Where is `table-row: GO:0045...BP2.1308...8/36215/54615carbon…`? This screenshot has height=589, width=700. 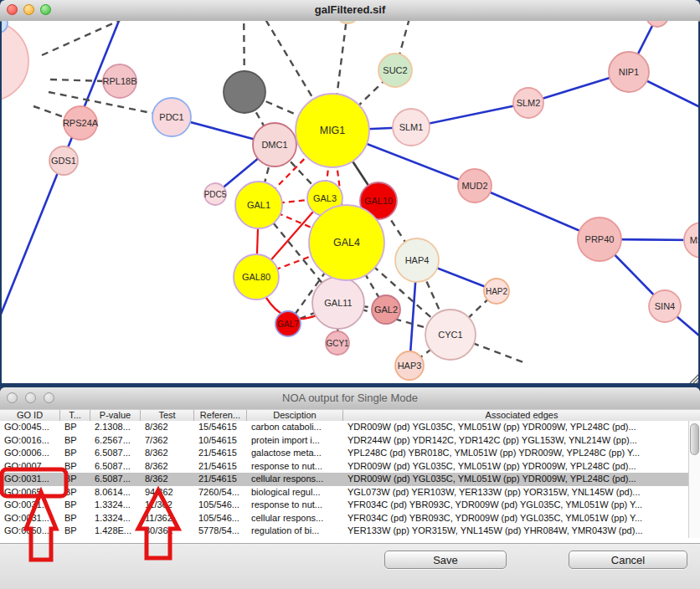 table-row: GO:0045...BP2.1308...8/36215/54615carbon… is located at coordinates (344, 428).